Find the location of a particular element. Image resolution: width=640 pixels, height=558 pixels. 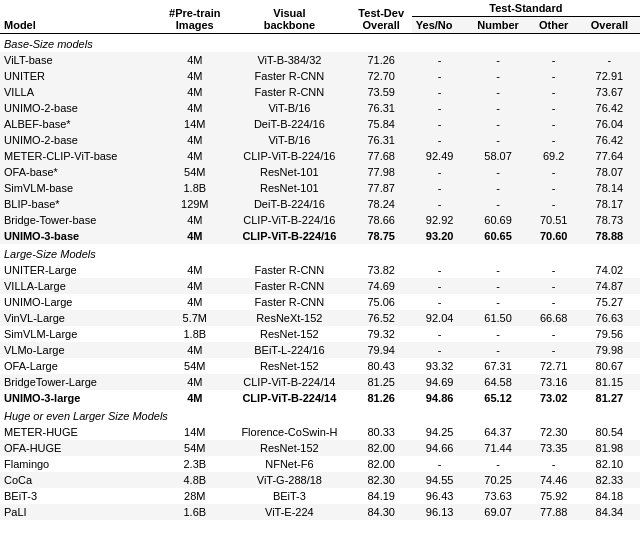

cell-7: 74.02 is located at coordinates (610, 270).